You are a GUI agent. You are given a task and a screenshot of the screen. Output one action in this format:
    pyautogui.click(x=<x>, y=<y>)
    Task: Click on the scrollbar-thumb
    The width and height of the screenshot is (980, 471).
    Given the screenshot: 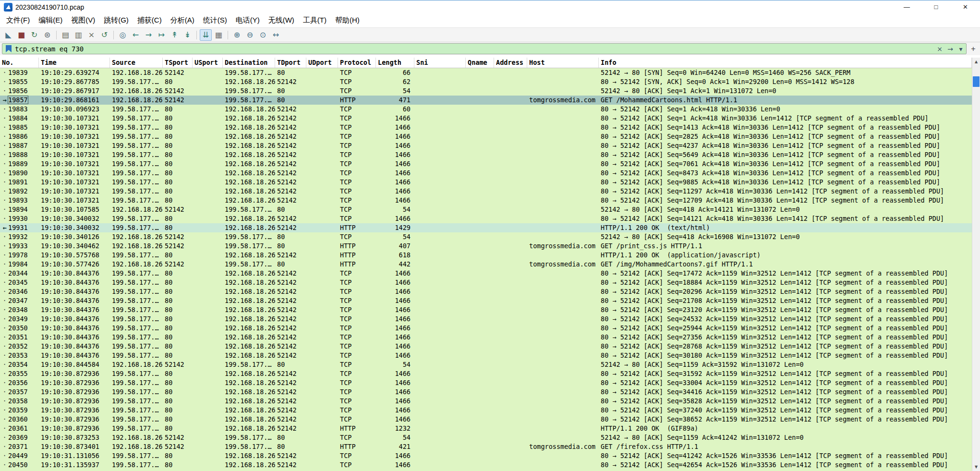 What is the action you would take?
    pyautogui.click(x=976, y=82)
    